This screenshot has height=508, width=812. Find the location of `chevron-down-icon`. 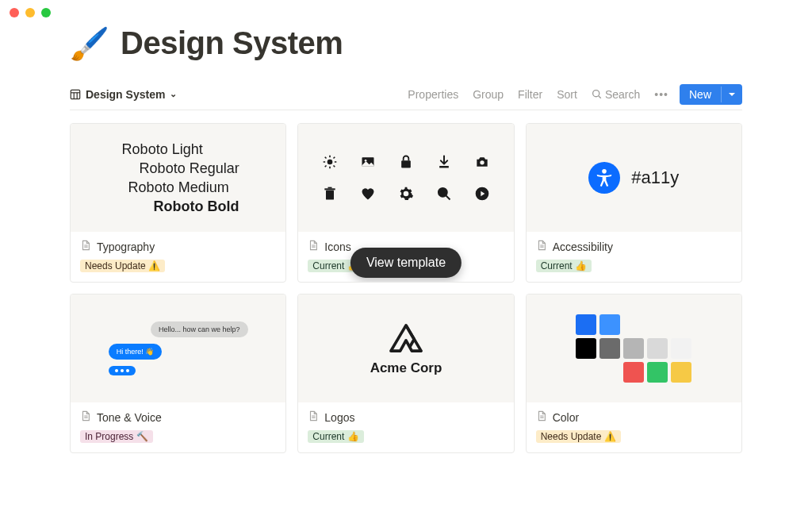

chevron-down-icon is located at coordinates (732, 94).